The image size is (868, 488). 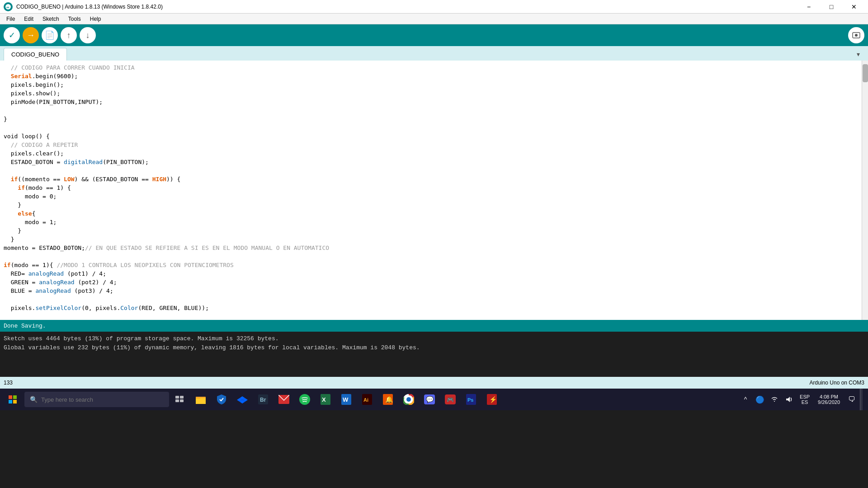 What do you see at coordinates (774, 399) in the screenshot?
I see `tray-network` at bounding box center [774, 399].